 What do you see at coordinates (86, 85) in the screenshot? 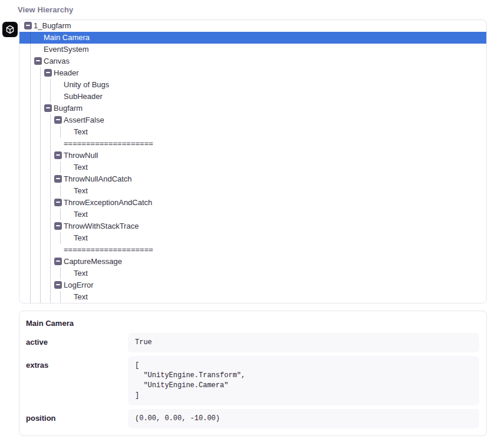
I see `tree-node-label: Unity of Bugs` at bounding box center [86, 85].